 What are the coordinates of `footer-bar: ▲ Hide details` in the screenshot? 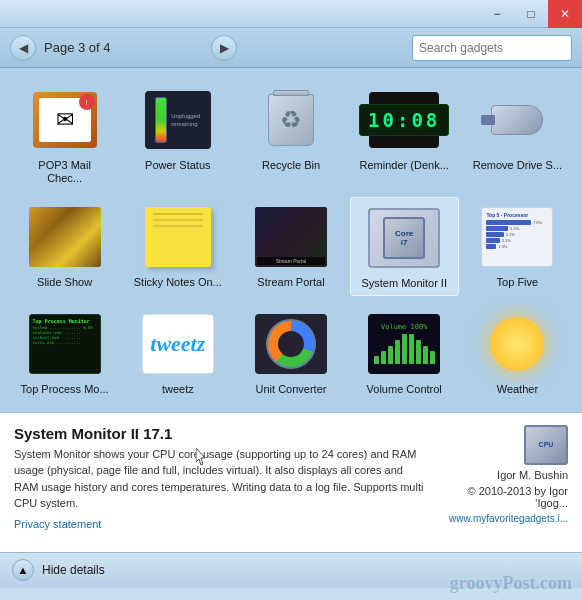 It's located at (291, 570).